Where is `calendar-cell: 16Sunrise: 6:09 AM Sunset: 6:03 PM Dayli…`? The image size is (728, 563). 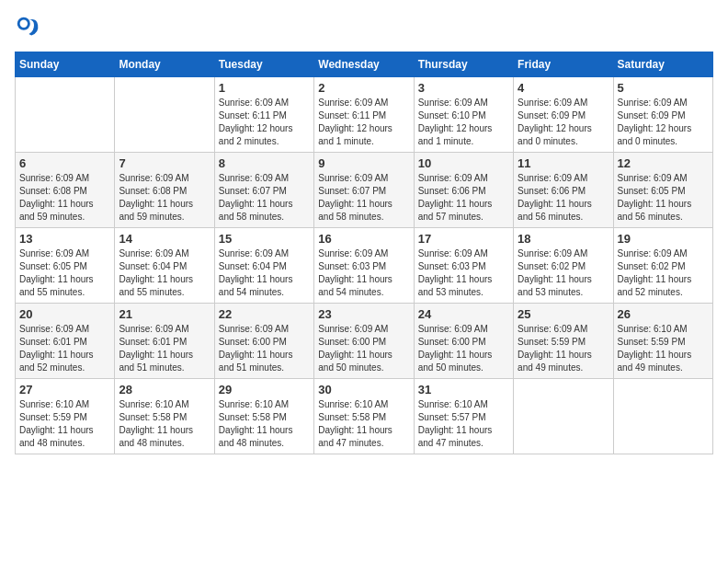 calendar-cell: 16Sunrise: 6:09 AM Sunset: 6:03 PM Dayli… is located at coordinates (364, 266).